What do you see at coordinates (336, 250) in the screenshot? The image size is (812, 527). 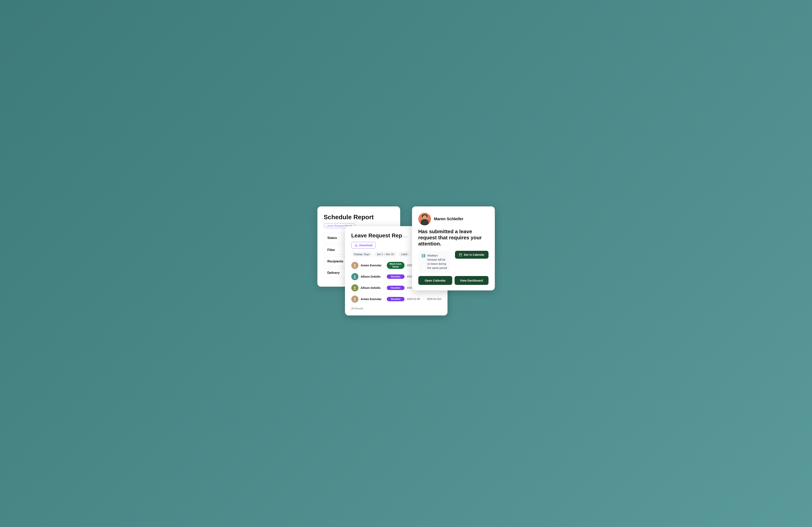 I see `filter-label: Filter` at bounding box center [336, 250].